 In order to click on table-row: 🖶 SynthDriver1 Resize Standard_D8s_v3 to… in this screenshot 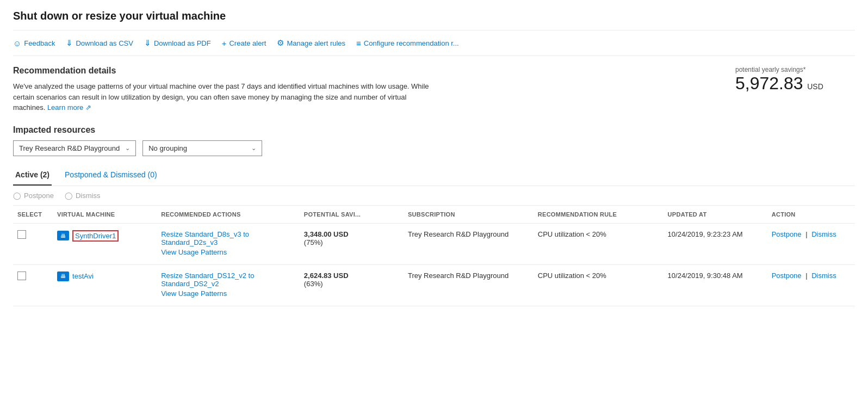, I will do `click(434, 244)`.